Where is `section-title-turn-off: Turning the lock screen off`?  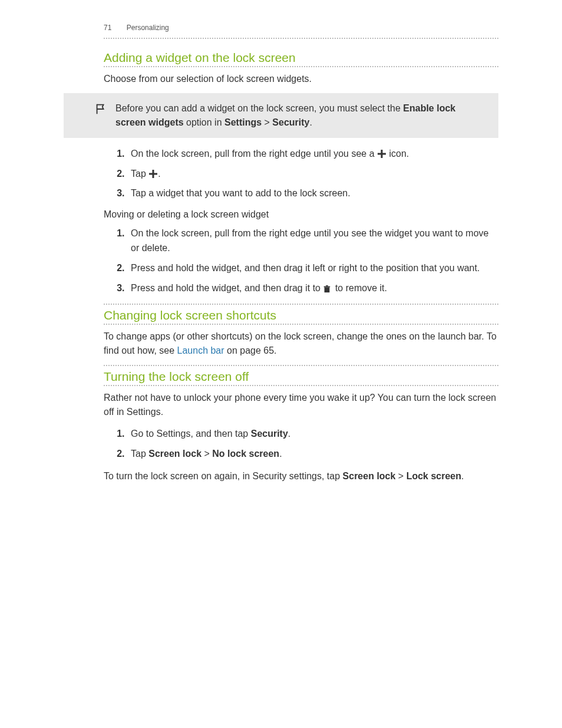
section-title-turn-off: Turning the lock screen off is located at coordinates (301, 375).